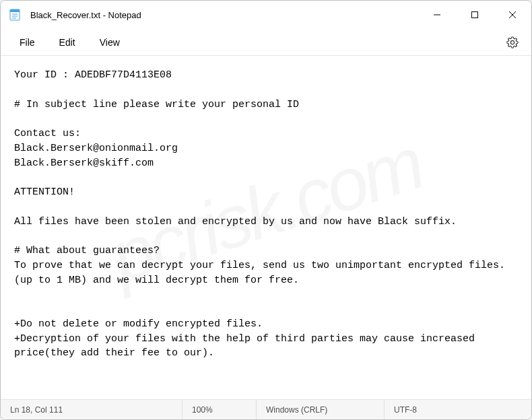 This screenshot has height=420, width=532. What do you see at coordinates (266, 409) in the screenshot?
I see `statusbar: Ln 18, Col 111 100% Windows (CRLF) UTF-8` at bounding box center [266, 409].